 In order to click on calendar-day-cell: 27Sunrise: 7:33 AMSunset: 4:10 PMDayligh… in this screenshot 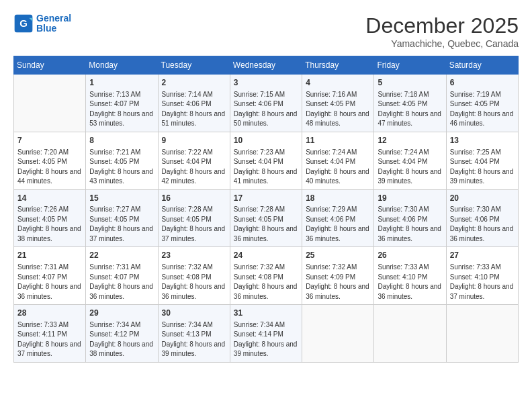, I will do `click(482, 276)`.